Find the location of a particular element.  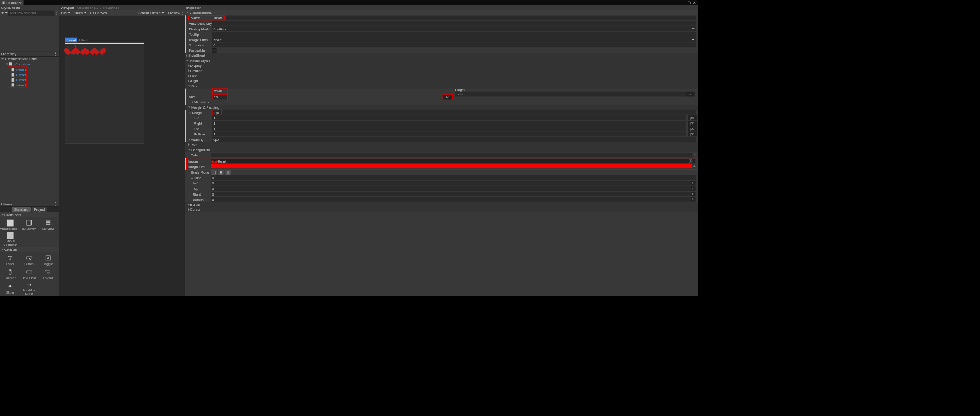

section-position: Position is located at coordinates (441, 70).